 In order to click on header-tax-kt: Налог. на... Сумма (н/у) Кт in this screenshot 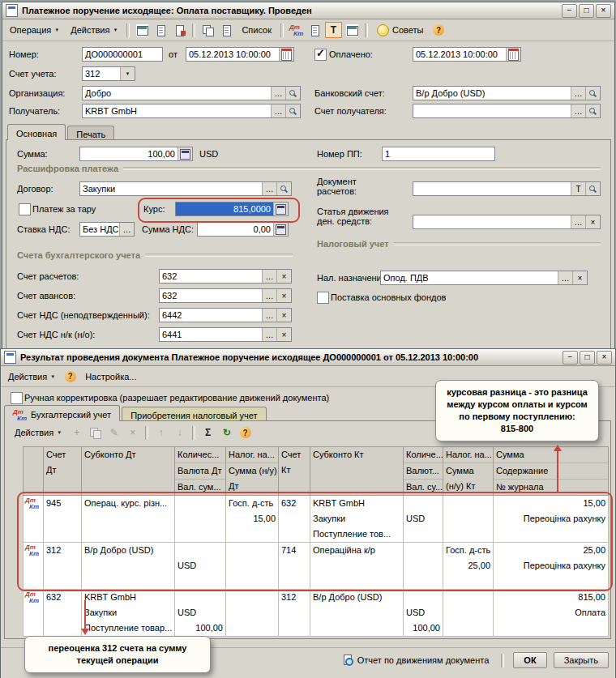, I will do `click(468, 471)`.